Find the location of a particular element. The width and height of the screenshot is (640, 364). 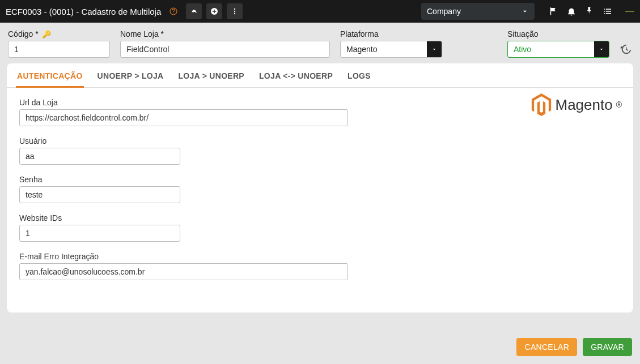

field-nomeloja: Nome Loja * is located at coordinates (225, 44).